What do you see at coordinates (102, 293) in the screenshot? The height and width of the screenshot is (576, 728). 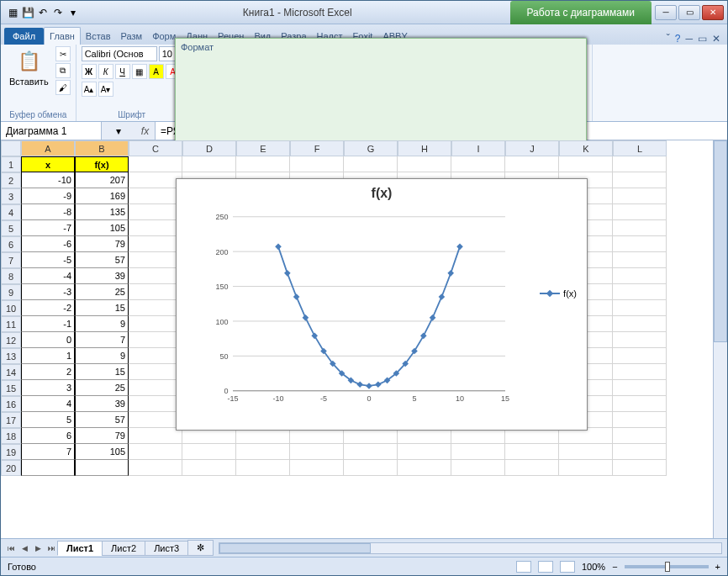 I see `cell: 25` at bounding box center [102, 293].